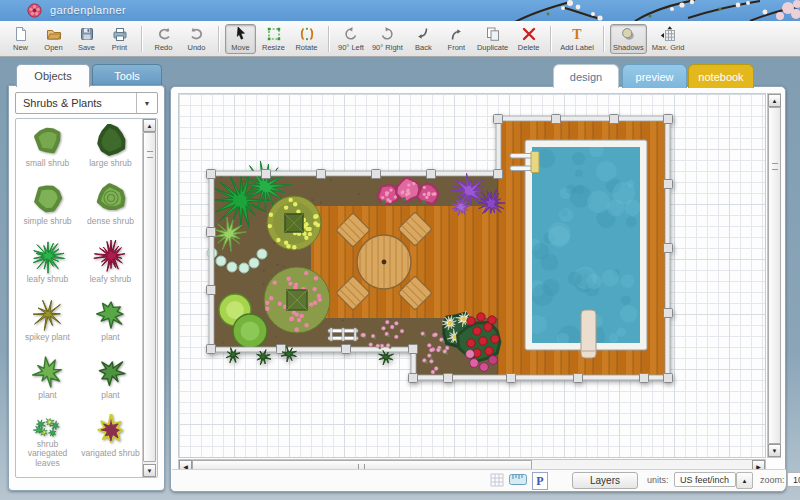  What do you see at coordinates (388, 39) in the screenshot?
I see `toolbar-button-90-right: 90° Right` at bounding box center [388, 39].